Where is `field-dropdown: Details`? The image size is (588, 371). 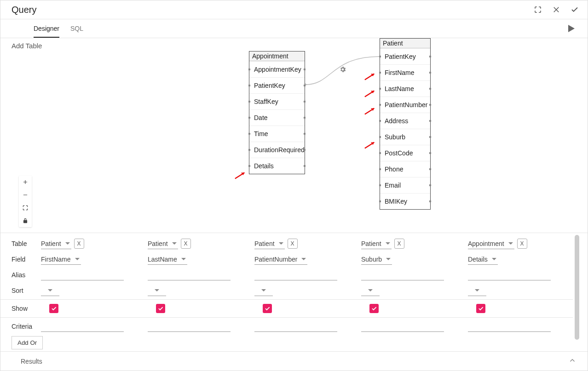
field-dropdown: Details is located at coordinates (483, 259).